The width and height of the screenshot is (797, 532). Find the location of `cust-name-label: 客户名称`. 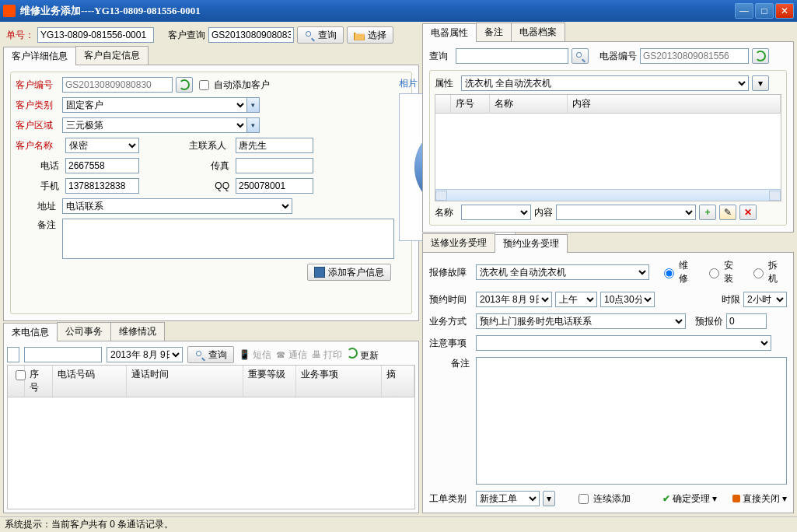

cust-name-label: 客户名称 is located at coordinates (39, 146).